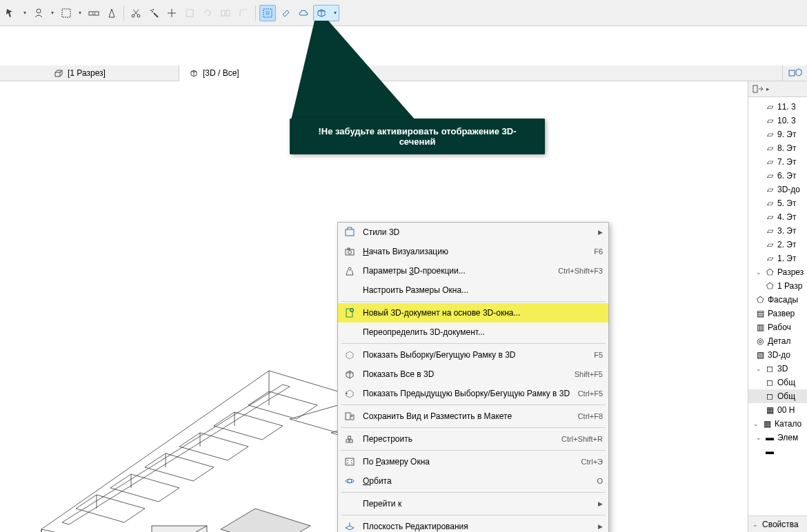 The width and height of the screenshot is (807, 532). What do you see at coordinates (778, 107) in the screenshot?
I see `tree-story: ▱11. 3` at bounding box center [778, 107].